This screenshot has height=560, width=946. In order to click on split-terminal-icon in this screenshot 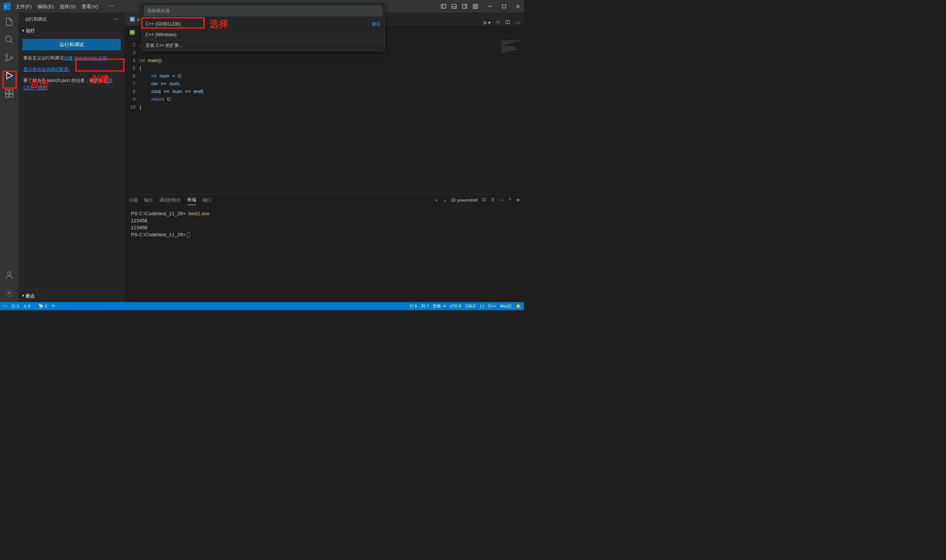, I will do `click(484, 200)`.